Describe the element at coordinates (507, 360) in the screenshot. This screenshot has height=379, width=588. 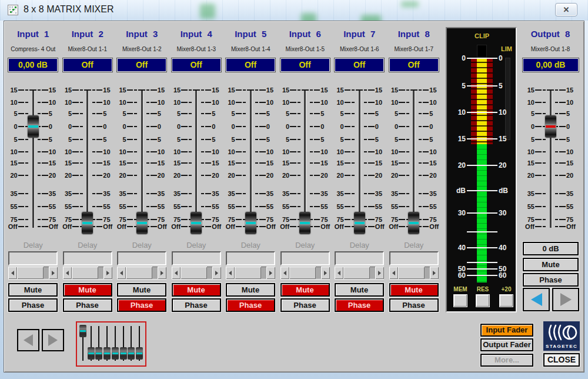
I see `more-button: More...` at that location.